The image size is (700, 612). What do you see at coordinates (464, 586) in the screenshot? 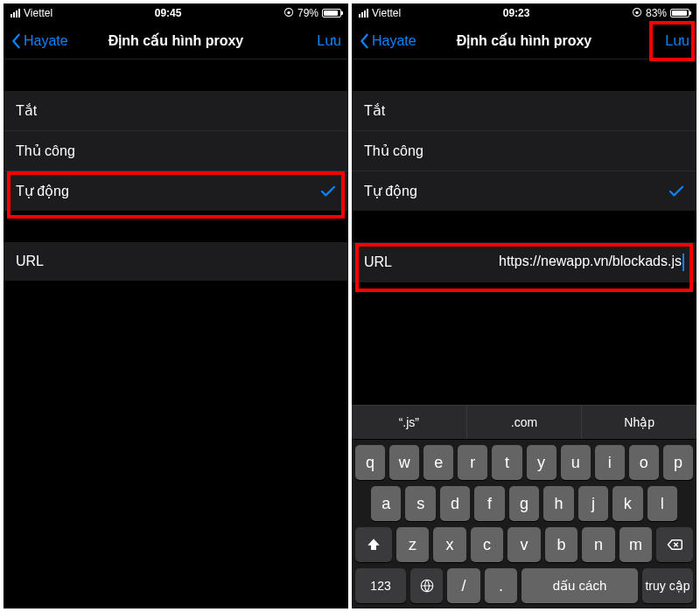
I see `slash-key: /` at bounding box center [464, 586].